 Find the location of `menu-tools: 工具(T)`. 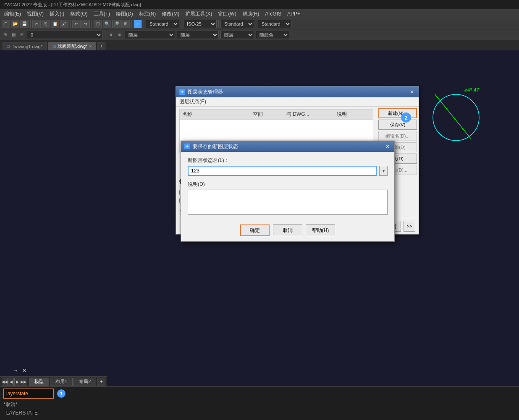

menu-tools: 工具(T) is located at coordinates (102, 14).